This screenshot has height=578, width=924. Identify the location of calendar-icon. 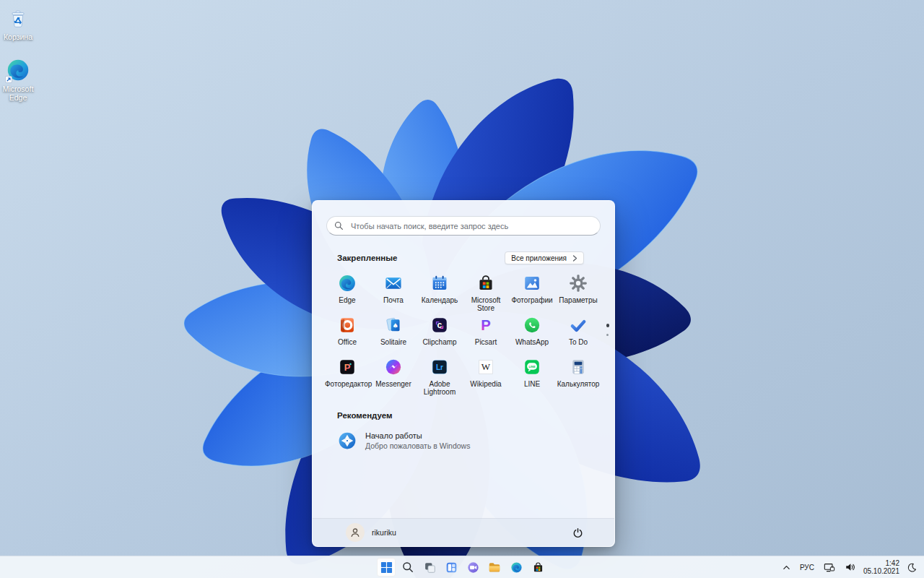
(440, 283).